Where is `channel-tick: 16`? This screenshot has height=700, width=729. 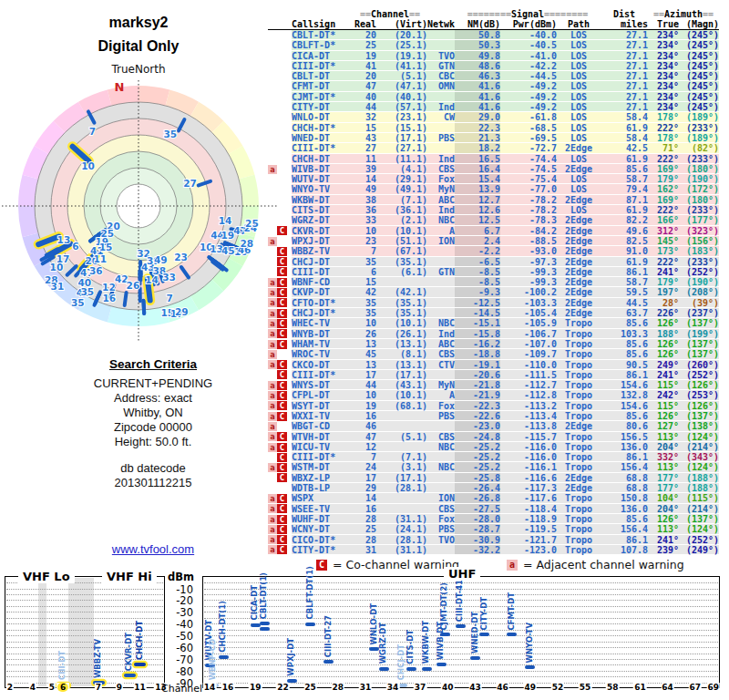
channel-tick: 16 is located at coordinates (228, 687).